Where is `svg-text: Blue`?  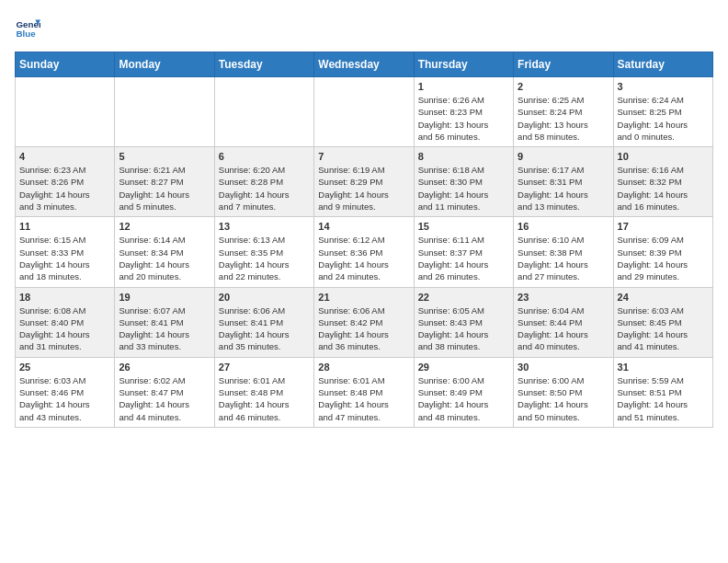 svg-text: Blue is located at coordinates (26, 33).